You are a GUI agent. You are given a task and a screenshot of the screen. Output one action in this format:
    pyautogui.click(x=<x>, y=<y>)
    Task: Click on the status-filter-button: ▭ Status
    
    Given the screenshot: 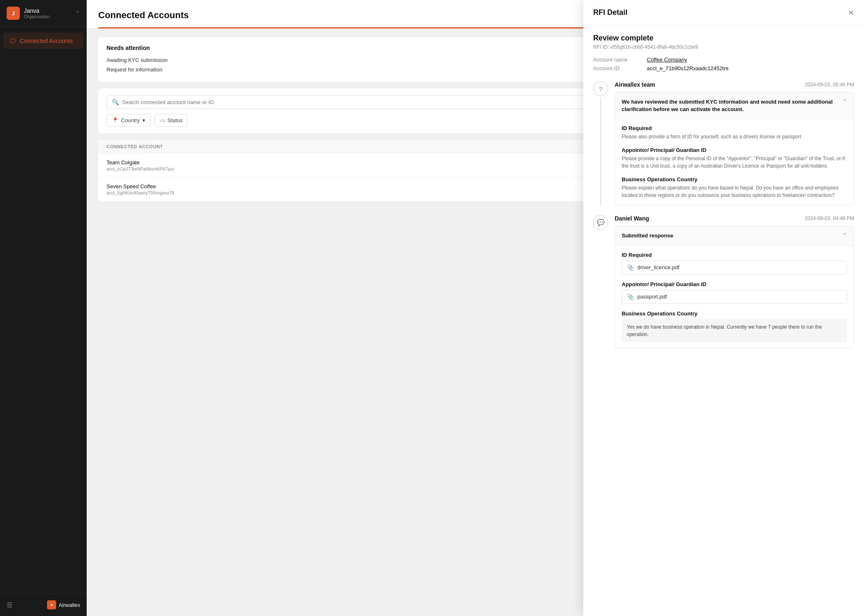 What is the action you would take?
    pyautogui.click(x=172, y=121)
    